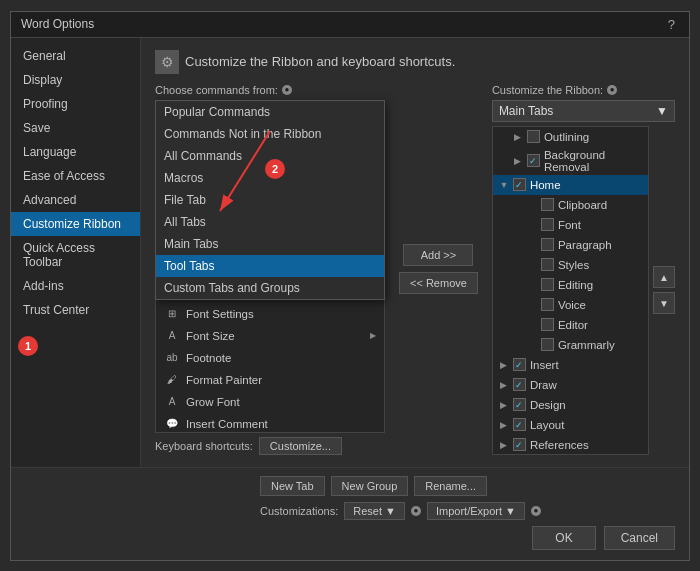  Describe the element at coordinates (270, 380) in the screenshot. I see `cmd-item-format-painter: 🖌Format Painter` at that location.